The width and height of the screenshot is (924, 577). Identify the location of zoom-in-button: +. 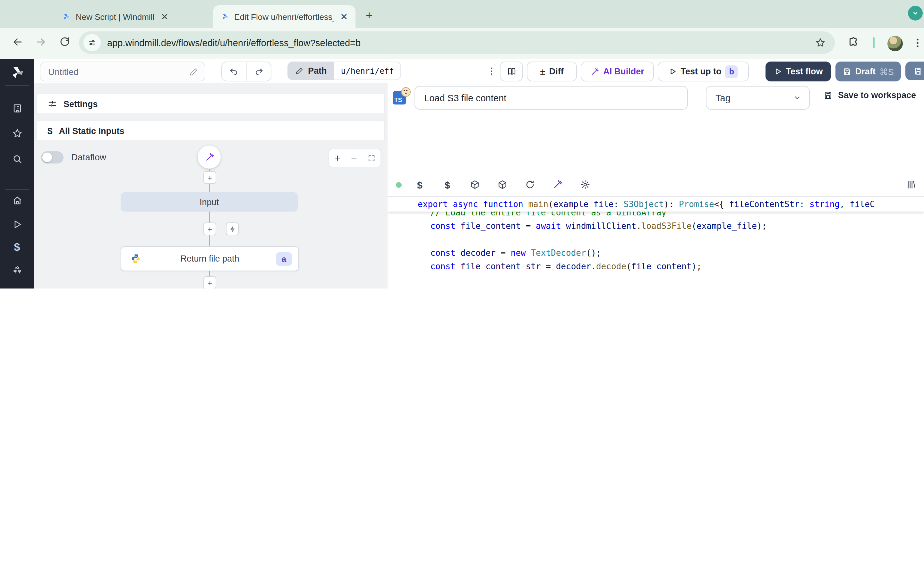
(338, 158).